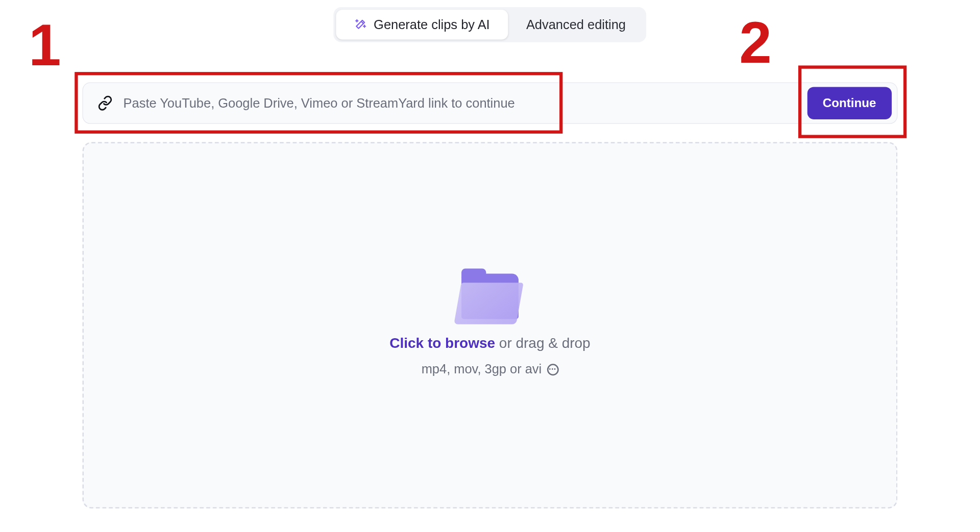 The width and height of the screenshot is (980, 532). What do you see at coordinates (422, 24) in the screenshot?
I see `tab-generate-clips: Generate clips by AI` at bounding box center [422, 24].